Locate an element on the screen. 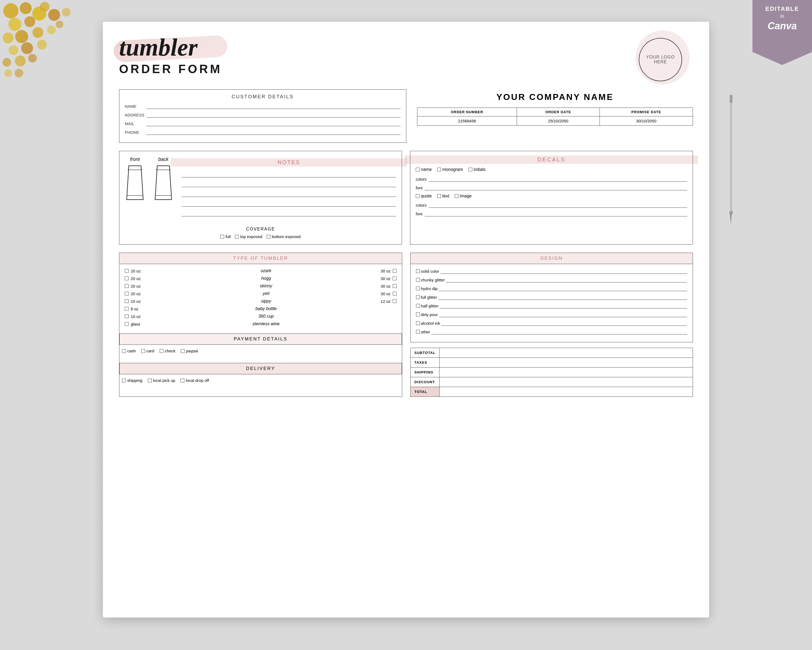  yeti-left-checkbox is located at coordinates (127, 294).